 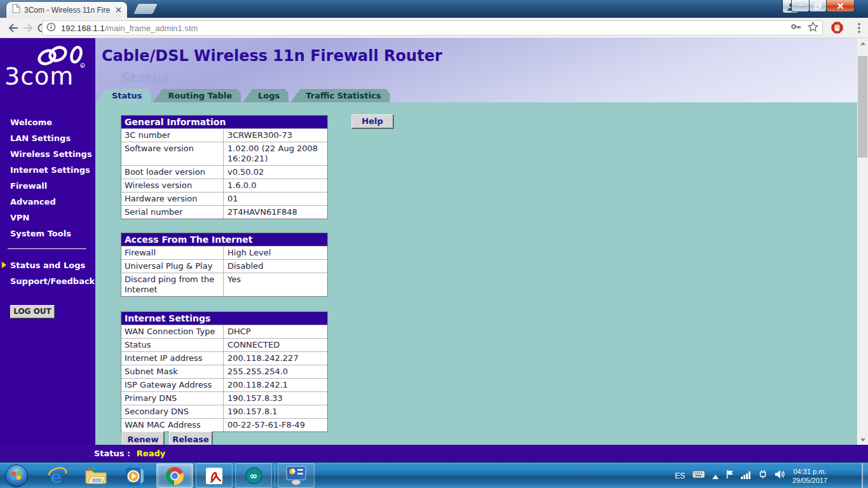 I want to click on row-value: 200.118.242.227, so click(x=276, y=358).